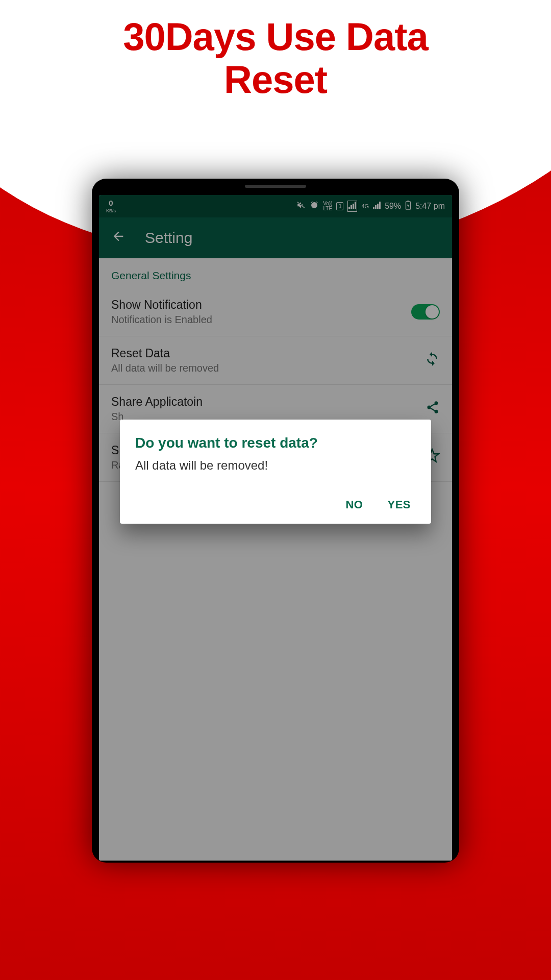  Describe the element at coordinates (354, 505) in the screenshot. I see `dialog-no-button: NO` at that location.